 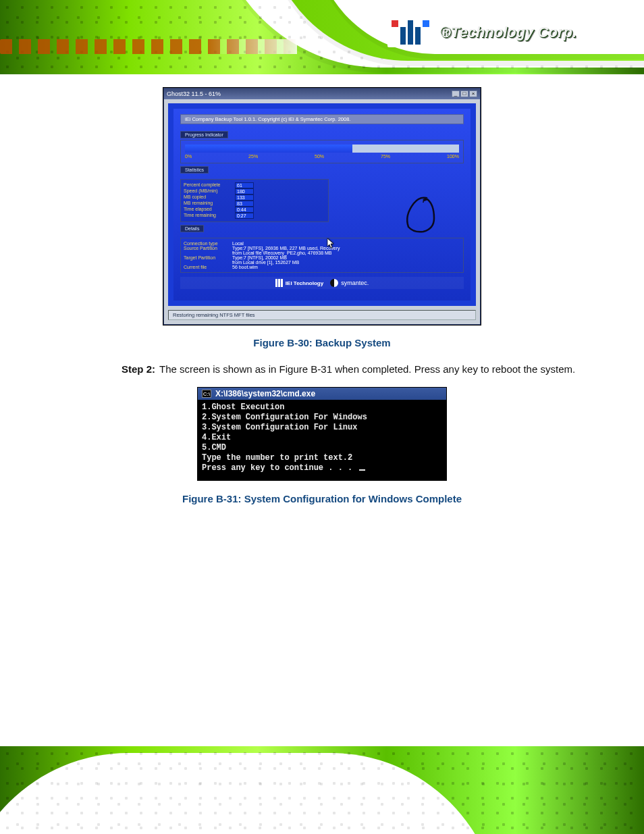 I want to click on maximize-icon: □, so click(x=464, y=94).